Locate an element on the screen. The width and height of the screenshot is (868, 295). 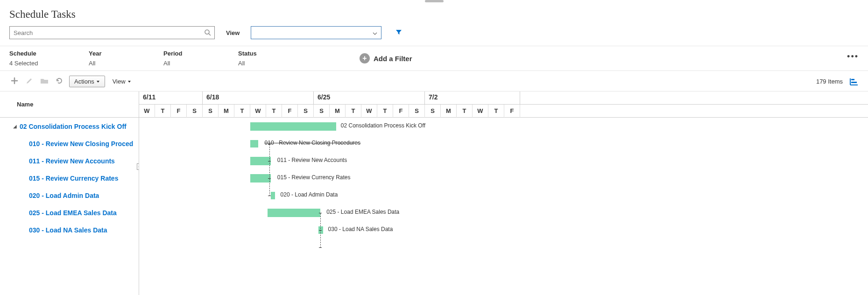
gantt-bar-label: 015 - Review Currency Rates is located at coordinates (314, 177).